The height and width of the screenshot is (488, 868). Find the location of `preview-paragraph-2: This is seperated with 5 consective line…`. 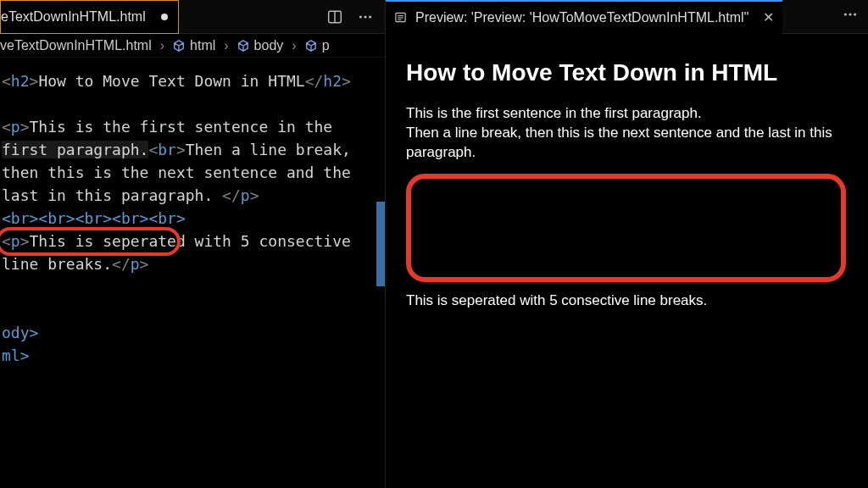

preview-paragraph-2: This is seperated with 5 consective line… is located at coordinates (627, 300).